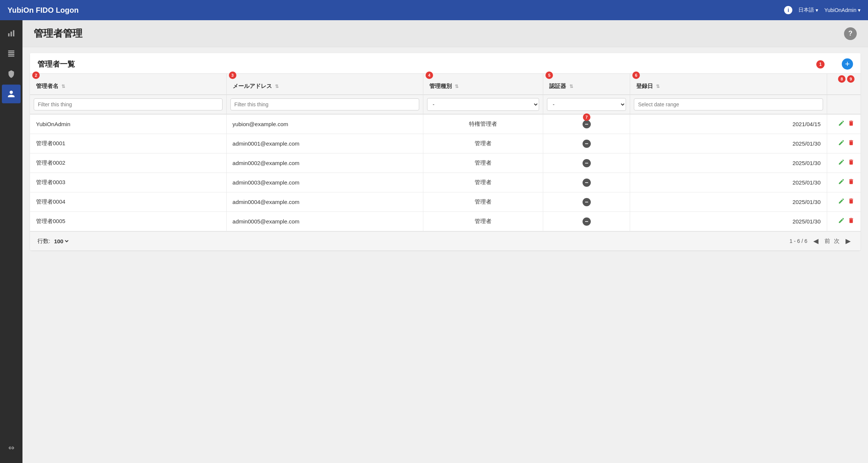  I want to click on table-row: 管理者0003admin0003@example.com管理者−2025/01/…, so click(445, 183).